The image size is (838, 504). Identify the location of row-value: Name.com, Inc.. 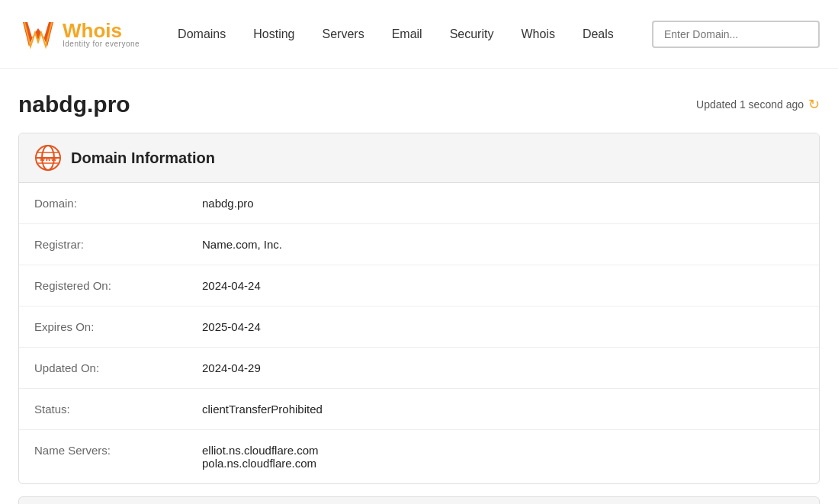
(503, 245).